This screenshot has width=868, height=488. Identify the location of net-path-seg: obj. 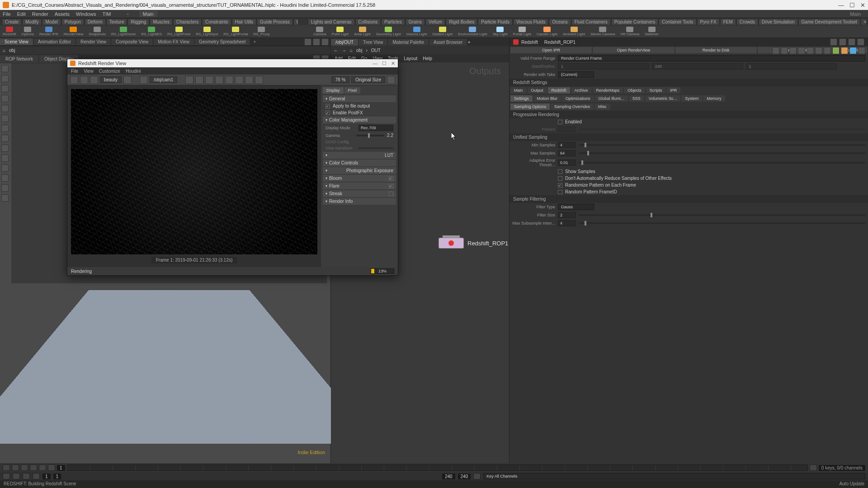
(359, 51).